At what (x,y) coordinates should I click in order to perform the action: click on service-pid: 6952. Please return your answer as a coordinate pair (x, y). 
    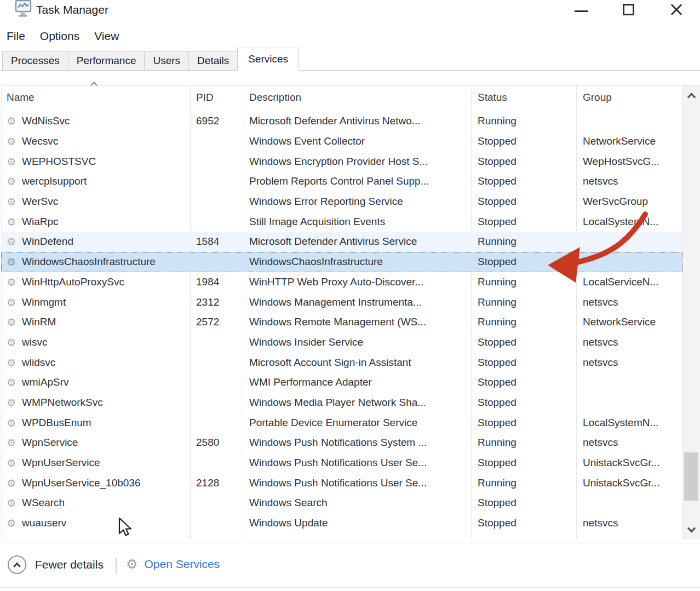
    Looking at the image, I should click on (208, 121).